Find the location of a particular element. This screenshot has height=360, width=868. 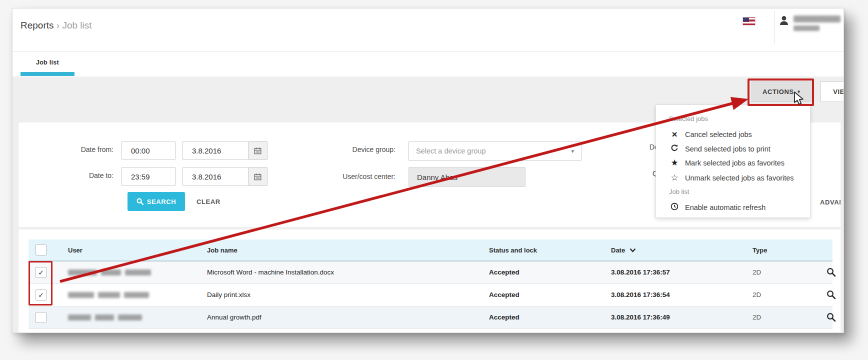

column-header-type: Type is located at coordinates (760, 250).